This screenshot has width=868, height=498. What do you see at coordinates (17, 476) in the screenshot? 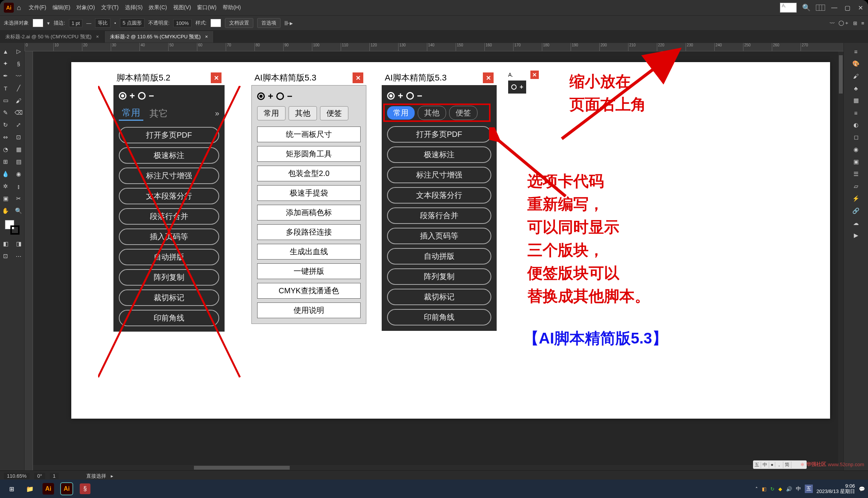
I see `zoom-field: 110.65%` at bounding box center [17, 476].